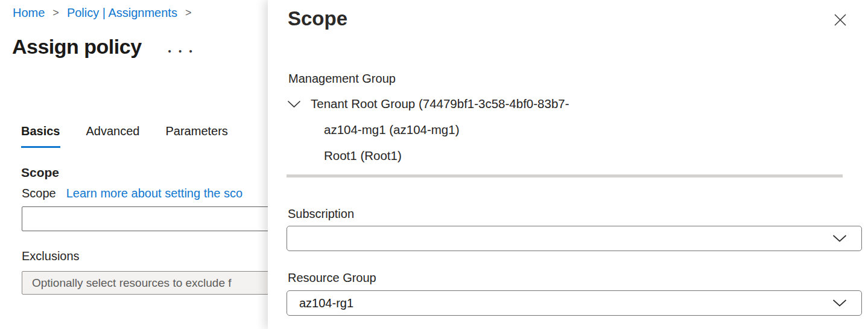 The height and width of the screenshot is (329, 868). Describe the element at coordinates (197, 136) in the screenshot. I see `tab-parameters: Parameters` at that location.